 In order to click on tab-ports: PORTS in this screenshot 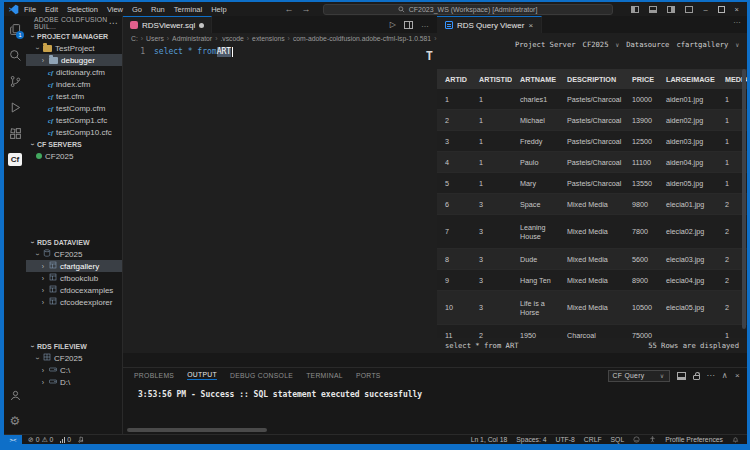, I will do `click(368, 376)`.